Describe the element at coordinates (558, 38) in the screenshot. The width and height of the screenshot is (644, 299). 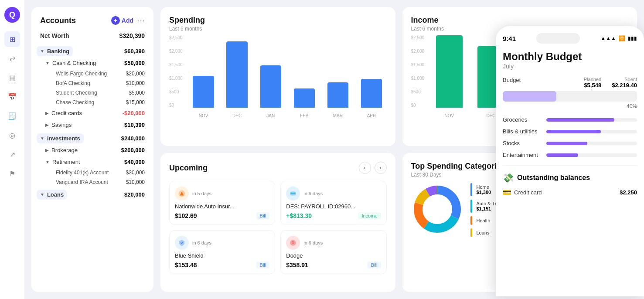
I see `phone-notch` at that location.